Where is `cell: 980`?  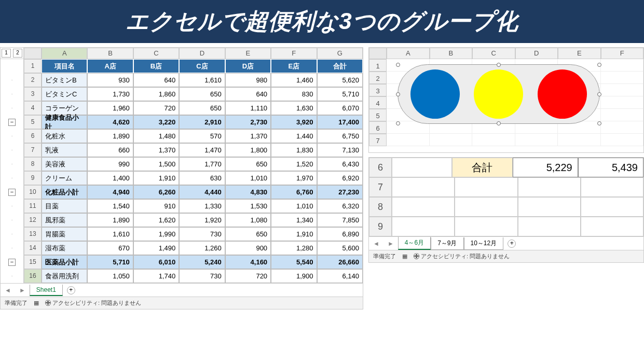 cell: 980 is located at coordinates (248, 80).